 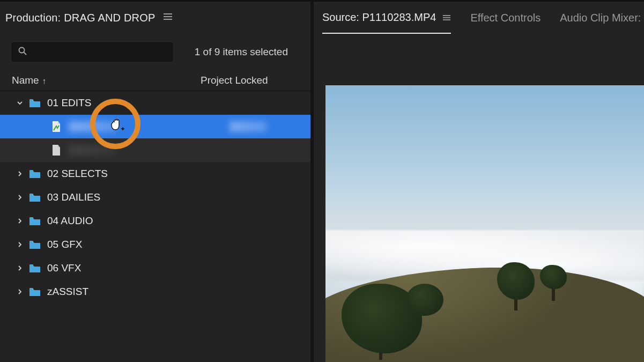 I want to click on tab-source: Source: P1110283.MP4, so click(x=387, y=18).